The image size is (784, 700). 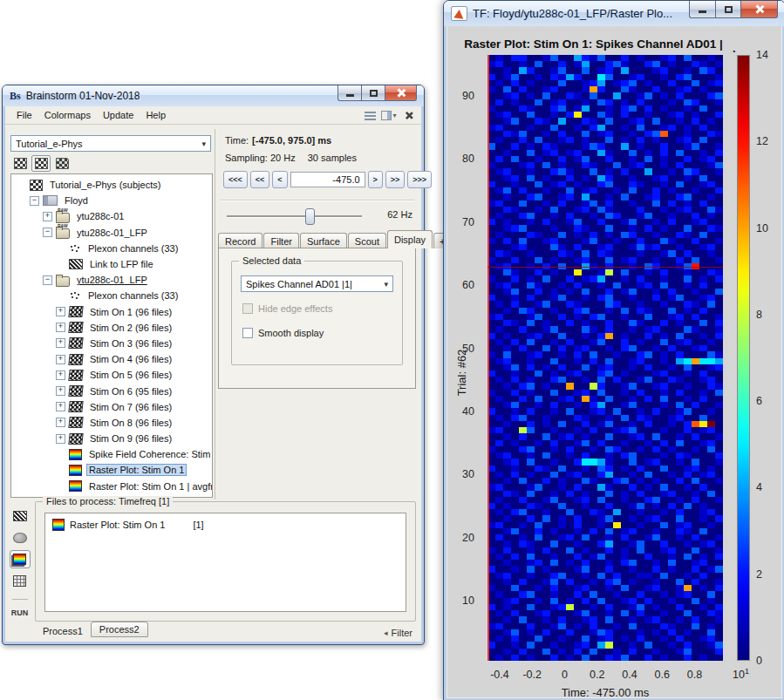 I want to click on close-all-figures-button, so click(x=408, y=115).